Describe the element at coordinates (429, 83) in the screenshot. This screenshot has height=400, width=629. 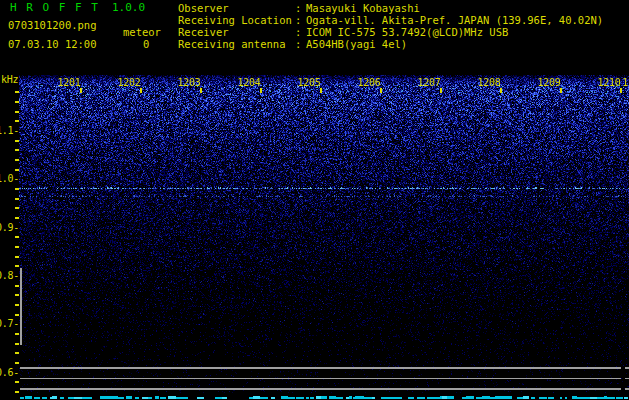
I see `time-axis-label: 1207` at that location.